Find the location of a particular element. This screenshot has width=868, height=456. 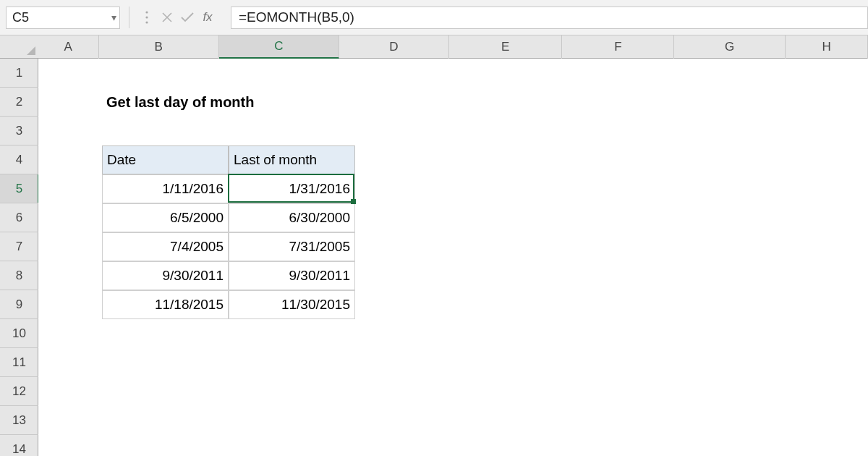

row-header-7: 7 is located at coordinates (19, 247).